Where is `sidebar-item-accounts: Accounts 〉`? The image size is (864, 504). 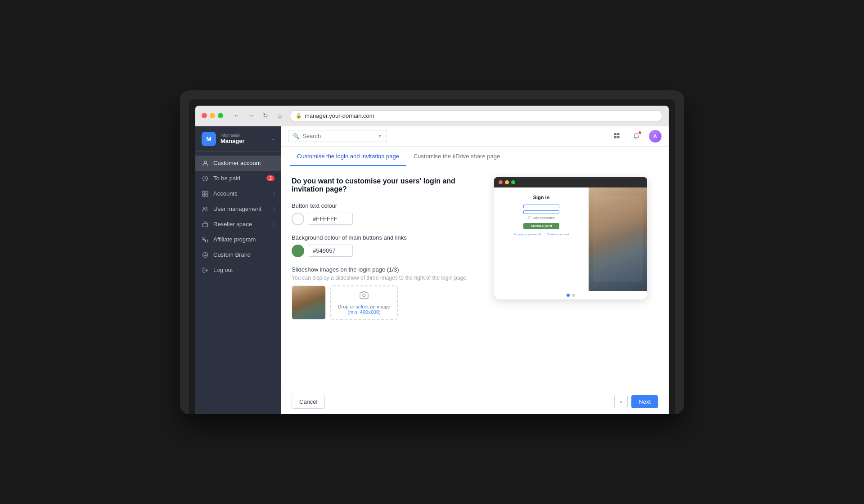 sidebar-item-accounts: Accounts 〉 is located at coordinates (238, 194).